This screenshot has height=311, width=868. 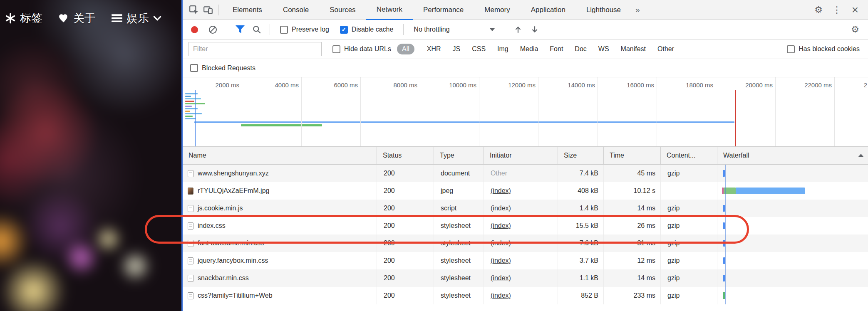 What do you see at coordinates (632, 156) in the screenshot?
I see `column-header-time: Time` at bounding box center [632, 156].